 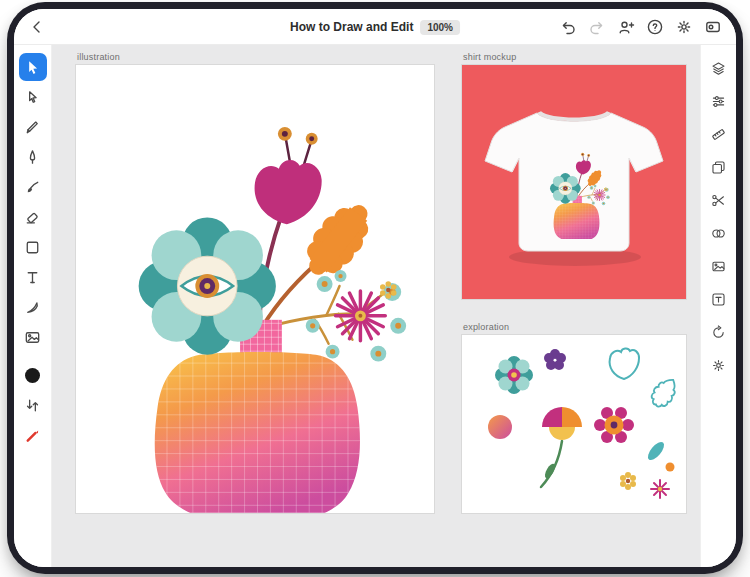 I want to click on scissors-panel-button, so click(x=719, y=200).